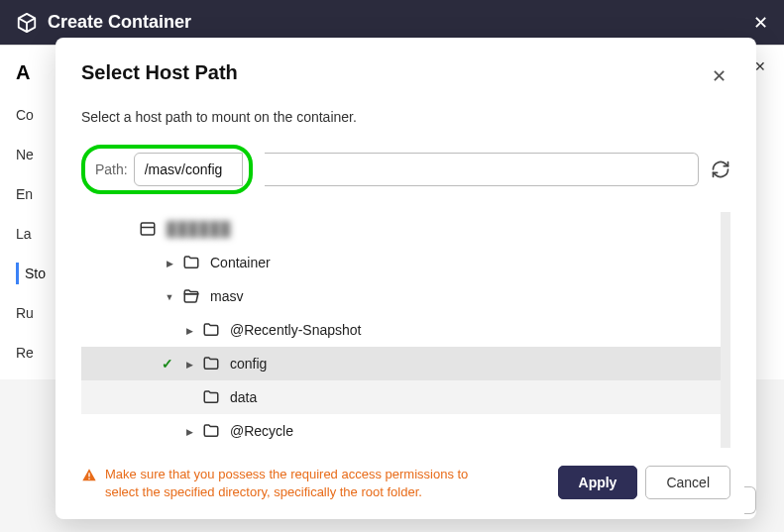 The height and width of the screenshot is (532, 784). Describe the element at coordinates (191, 296) in the screenshot. I see `folder-open-icon` at that location.